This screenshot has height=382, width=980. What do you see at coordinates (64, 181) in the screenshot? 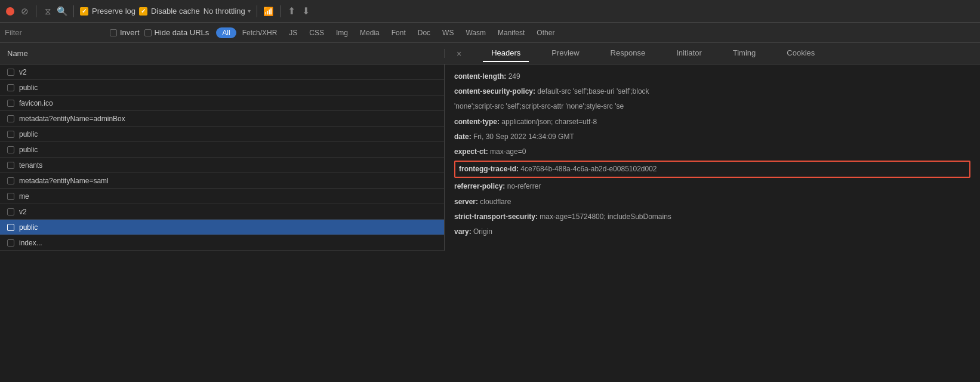
I see `request-name: metadata?entityName=saml` at bounding box center [64, 181].